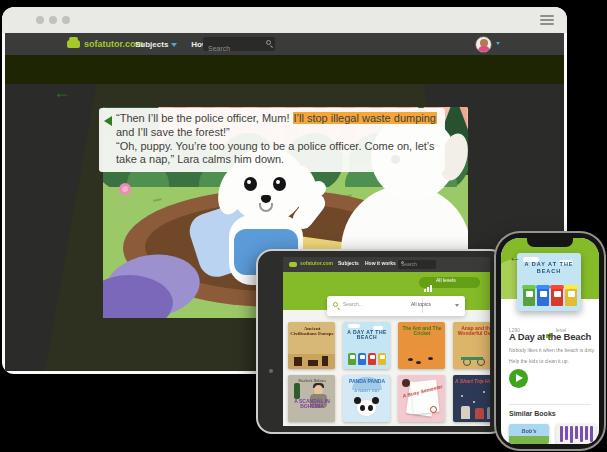 The image size is (607, 452). What do you see at coordinates (484, 50) in the screenshot?
I see `avatar-body` at bounding box center [484, 50].